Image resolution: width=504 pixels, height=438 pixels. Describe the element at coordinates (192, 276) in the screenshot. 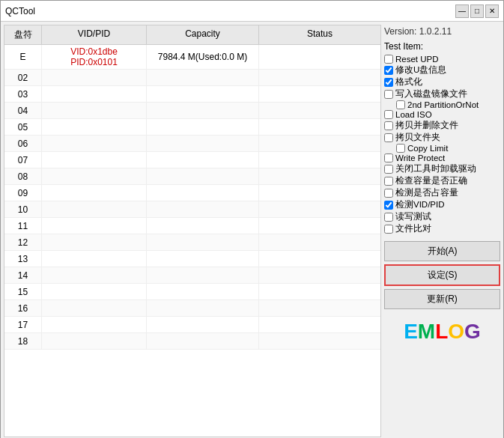

I see `table-row: 14` at that location.